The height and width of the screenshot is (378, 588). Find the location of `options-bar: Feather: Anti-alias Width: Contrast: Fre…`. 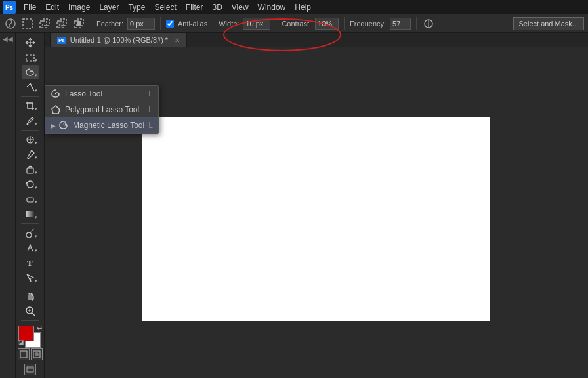

options-bar: Feather: Anti-alias Width: Contrast: Fre… is located at coordinates (294, 24).